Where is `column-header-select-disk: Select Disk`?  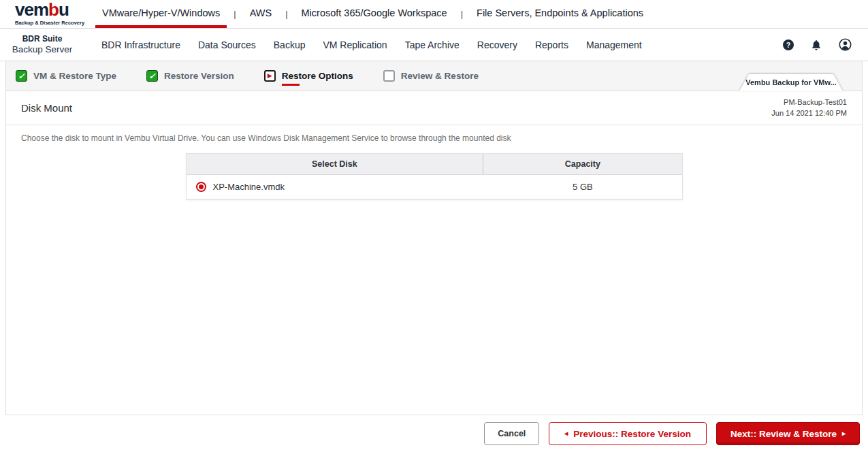 column-header-select-disk: Select Disk is located at coordinates (335, 164).